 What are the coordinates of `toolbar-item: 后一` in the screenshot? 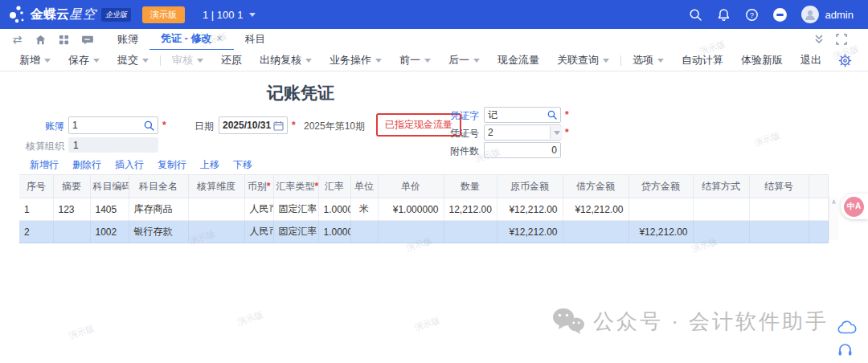 It's located at (465, 60).